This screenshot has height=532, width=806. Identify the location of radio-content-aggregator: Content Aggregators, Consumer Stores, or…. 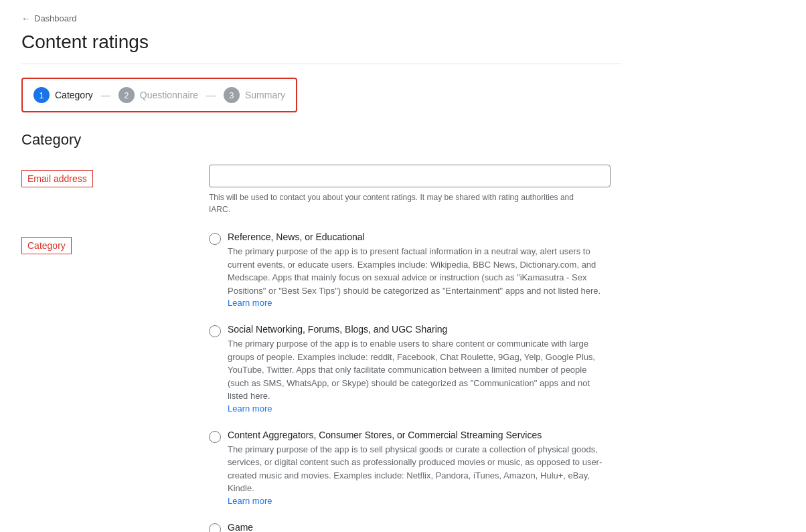
(415, 468).